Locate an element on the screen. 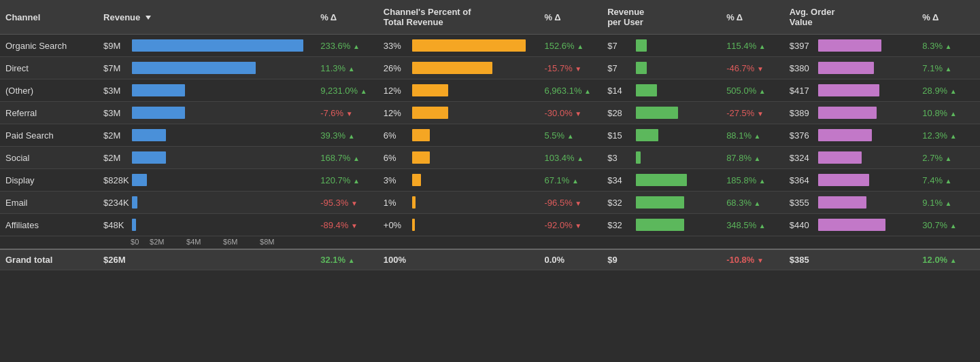 The width and height of the screenshot is (980, 362). col-avg-order-delta: % Δ is located at coordinates (948, 18).